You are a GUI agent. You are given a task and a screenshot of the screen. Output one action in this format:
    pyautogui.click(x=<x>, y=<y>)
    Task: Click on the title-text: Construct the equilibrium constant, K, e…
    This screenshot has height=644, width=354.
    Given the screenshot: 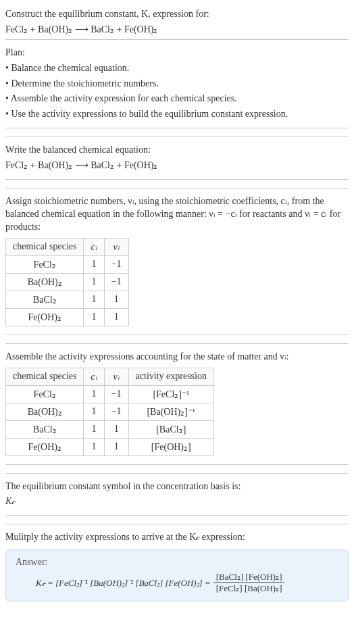 What is the action you would take?
    pyautogui.click(x=107, y=14)
    